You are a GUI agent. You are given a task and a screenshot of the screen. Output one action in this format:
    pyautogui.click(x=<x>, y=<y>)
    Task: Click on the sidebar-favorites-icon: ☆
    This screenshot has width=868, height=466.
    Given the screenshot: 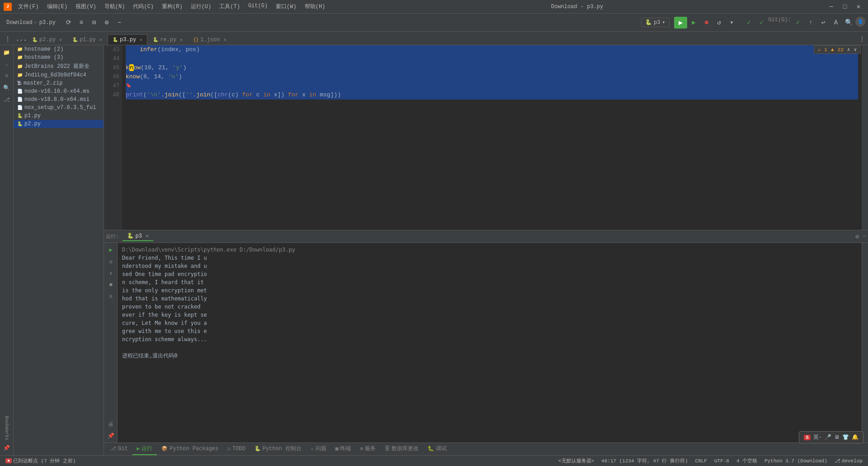 What is the action you would take?
    pyautogui.click(x=7, y=64)
    